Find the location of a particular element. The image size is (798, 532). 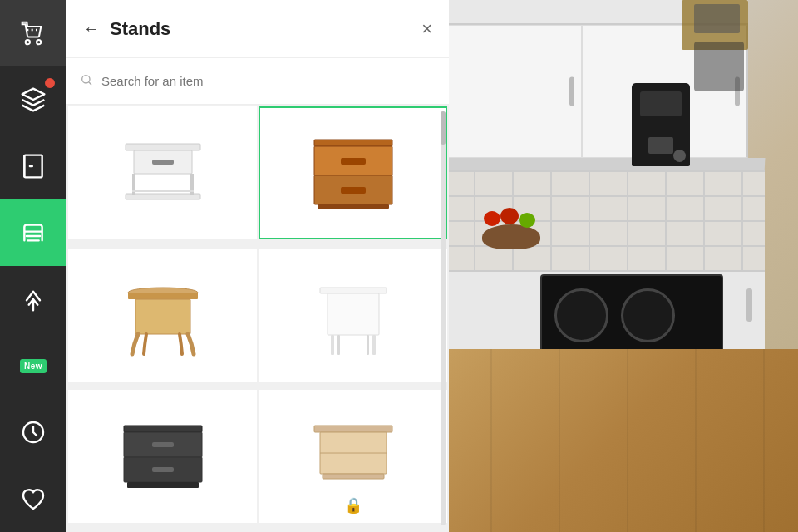

sidebar-item-3d is located at coordinates (33, 100).